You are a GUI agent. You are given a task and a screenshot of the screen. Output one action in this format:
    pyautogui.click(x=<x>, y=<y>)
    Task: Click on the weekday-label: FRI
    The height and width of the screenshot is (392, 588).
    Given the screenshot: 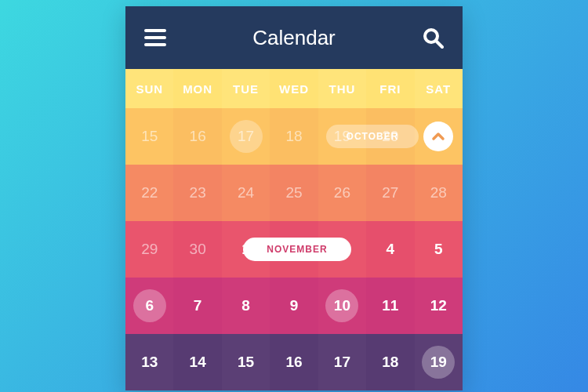 What is the action you would take?
    pyautogui.click(x=390, y=89)
    